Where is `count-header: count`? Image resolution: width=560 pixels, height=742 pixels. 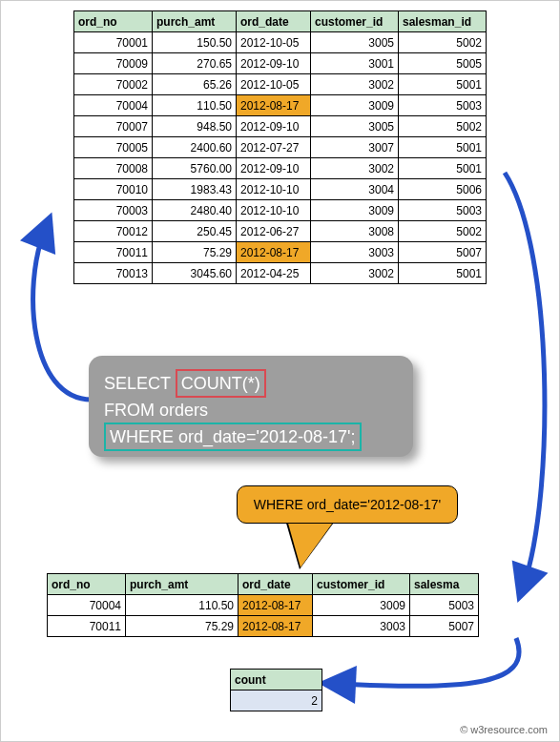
count-header: count is located at coordinates (277, 680).